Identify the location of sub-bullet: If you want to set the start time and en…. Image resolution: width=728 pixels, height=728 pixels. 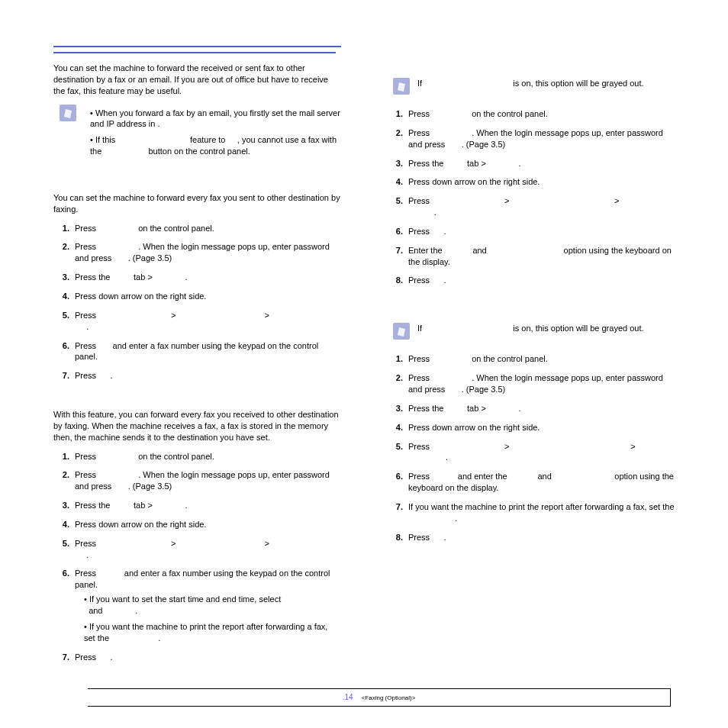
(211, 605).